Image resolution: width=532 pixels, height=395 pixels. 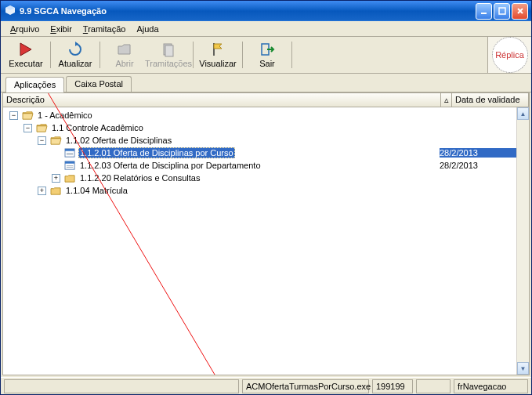 I want to click on scroll-track, so click(x=523, y=241).